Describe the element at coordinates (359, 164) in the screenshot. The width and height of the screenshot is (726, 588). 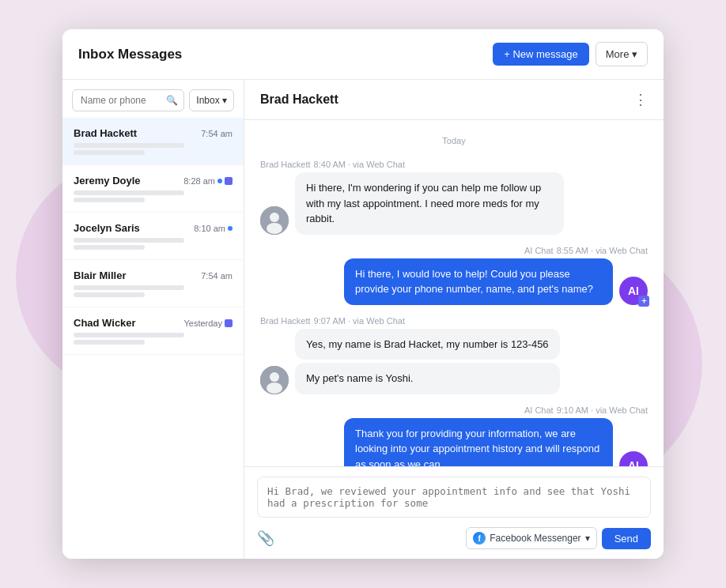
I see `message-time: 8:40 AM · via Web Chat` at that location.